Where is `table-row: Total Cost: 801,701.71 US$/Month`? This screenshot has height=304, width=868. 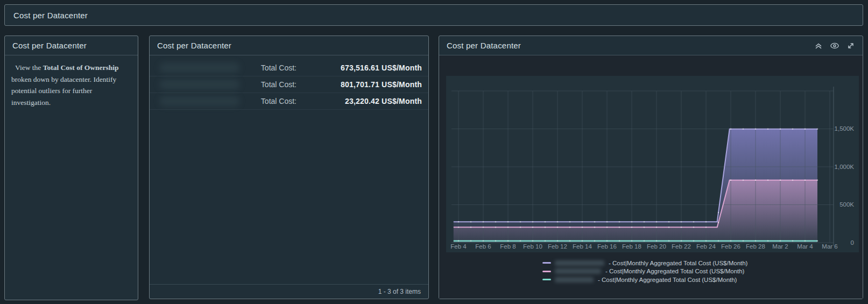
table-row: Total Cost: 801,701.71 US$/Month is located at coordinates (289, 85).